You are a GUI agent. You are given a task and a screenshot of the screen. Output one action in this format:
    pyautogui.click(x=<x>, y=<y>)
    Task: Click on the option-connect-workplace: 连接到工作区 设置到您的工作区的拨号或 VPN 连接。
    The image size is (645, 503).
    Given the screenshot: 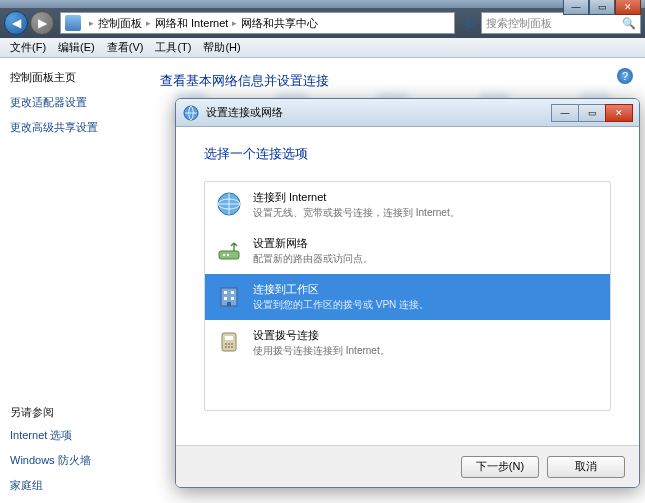 What is the action you would take?
    pyautogui.click(x=408, y=297)
    